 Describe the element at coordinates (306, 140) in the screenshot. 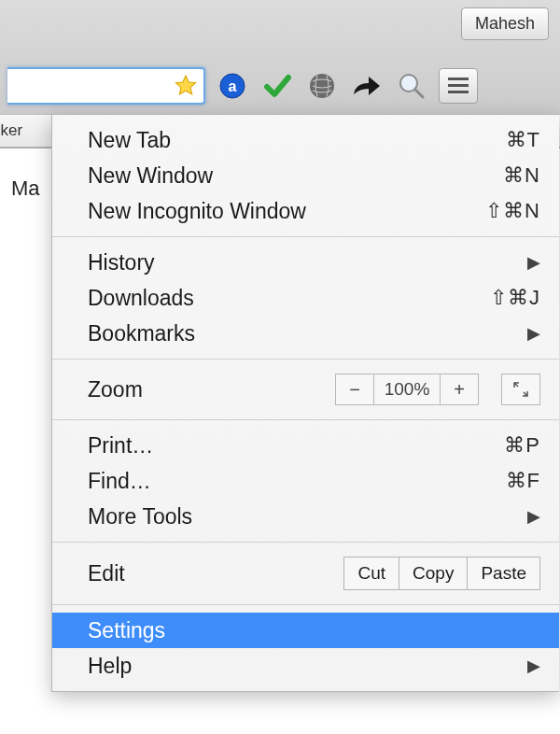

I see `menu-item-new-tab: New Tab ⌘T` at that location.